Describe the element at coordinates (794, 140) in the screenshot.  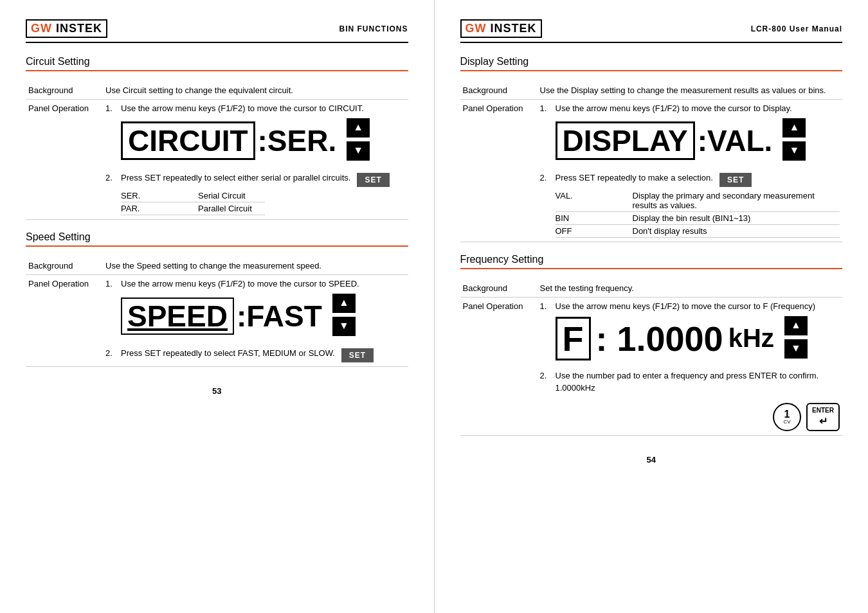
I see `display-arrow-stack: ▲ ▼` at that location.